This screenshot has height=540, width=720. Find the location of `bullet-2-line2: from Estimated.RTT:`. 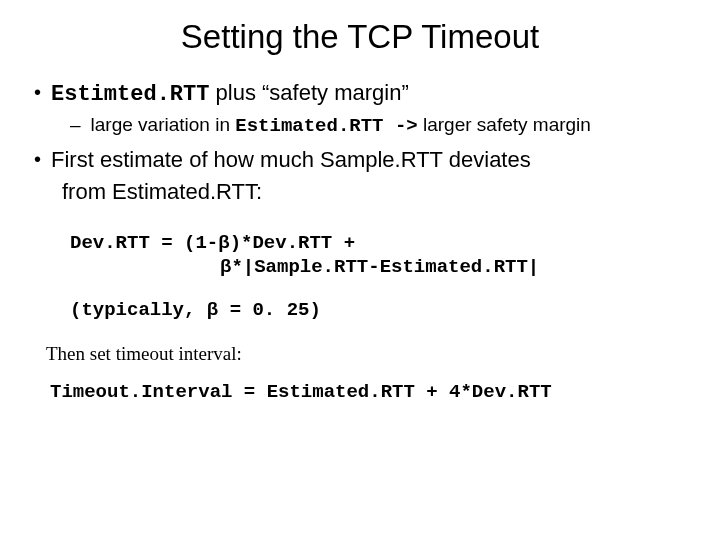

bullet-2-line2: from Estimated.RTT: is located at coordinates (375, 192).